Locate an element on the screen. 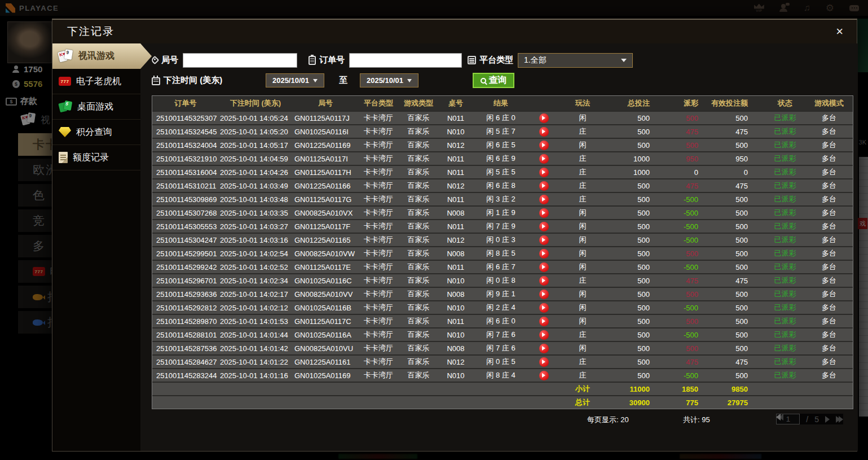 The height and width of the screenshot is (460, 868). cell-table: N011 is located at coordinates (456, 322).